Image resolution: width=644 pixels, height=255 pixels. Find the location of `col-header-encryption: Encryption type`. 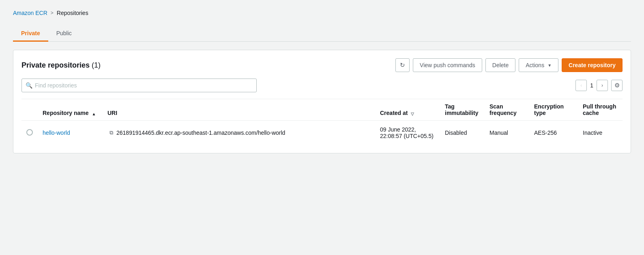

col-header-encryption: Encryption type is located at coordinates (554, 110).